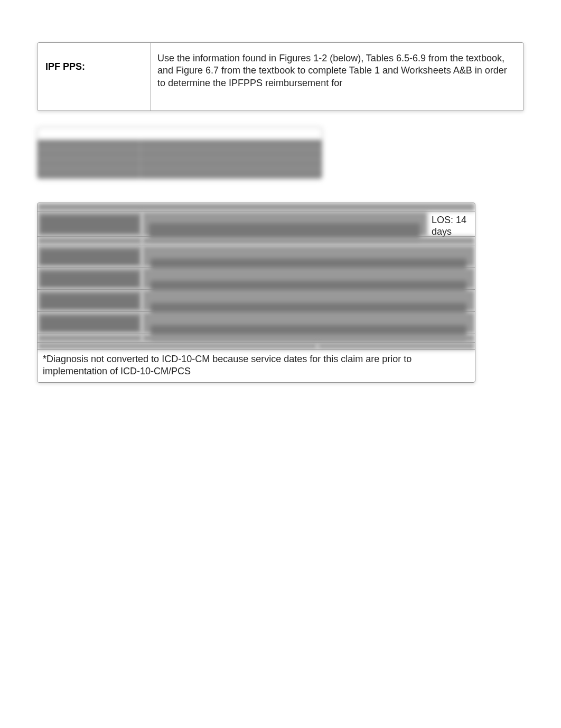  I want to click on blurred-header, so click(180, 134).